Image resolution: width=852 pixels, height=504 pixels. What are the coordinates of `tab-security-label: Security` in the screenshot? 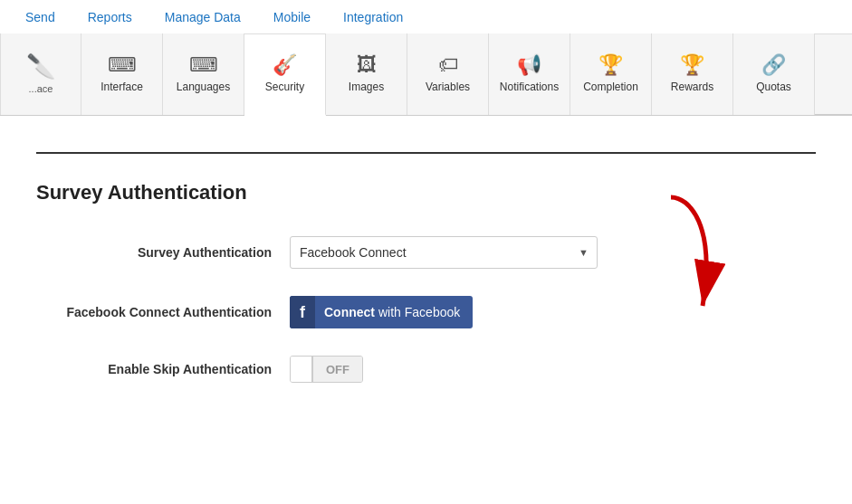 It's located at (284, 87).